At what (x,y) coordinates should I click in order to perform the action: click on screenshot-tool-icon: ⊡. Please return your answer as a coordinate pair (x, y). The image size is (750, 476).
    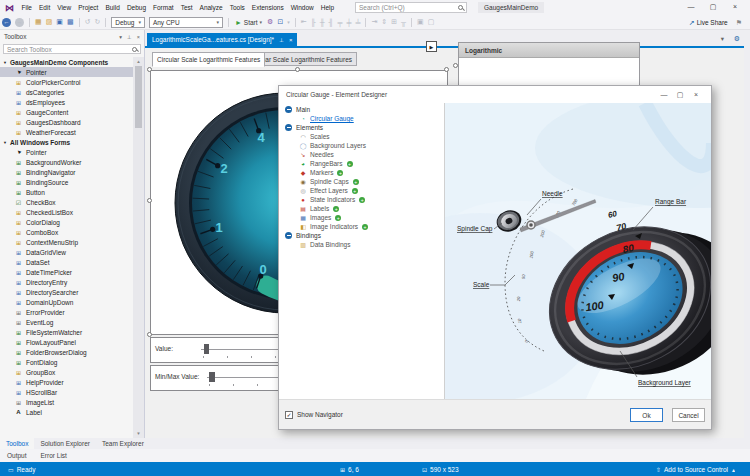
    Looking at the image, I should click on (280, 22).